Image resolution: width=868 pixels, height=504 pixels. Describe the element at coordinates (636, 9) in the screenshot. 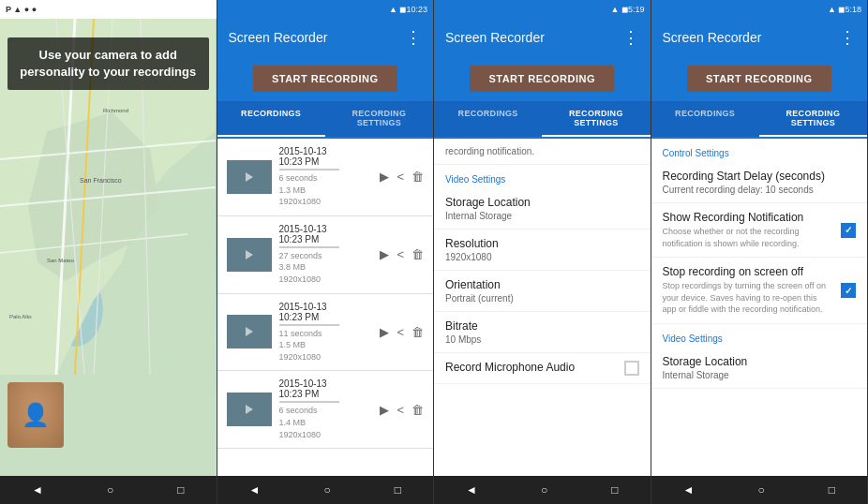

I see `status-time-3: 5:19` at that location.